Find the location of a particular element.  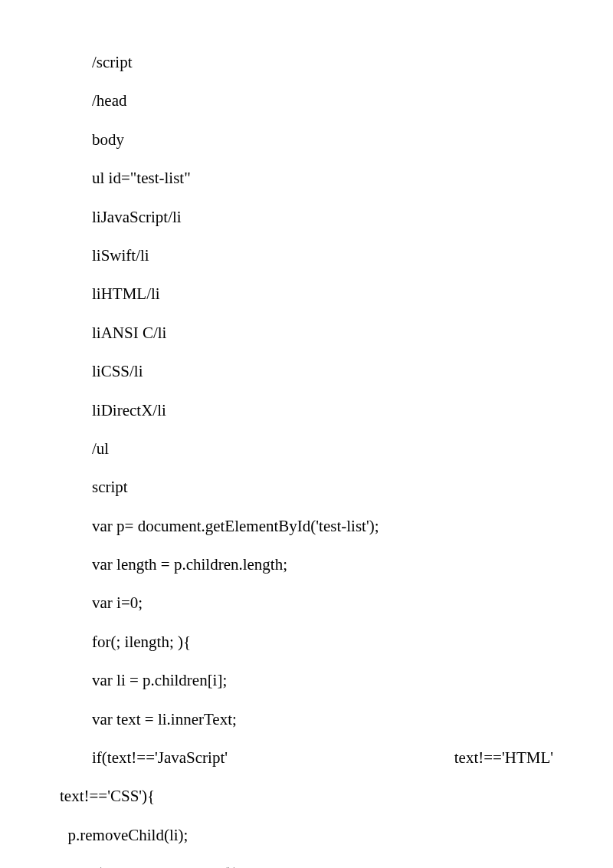

code-line: var li = p.children[i]; is located at coordinates (306, 680).